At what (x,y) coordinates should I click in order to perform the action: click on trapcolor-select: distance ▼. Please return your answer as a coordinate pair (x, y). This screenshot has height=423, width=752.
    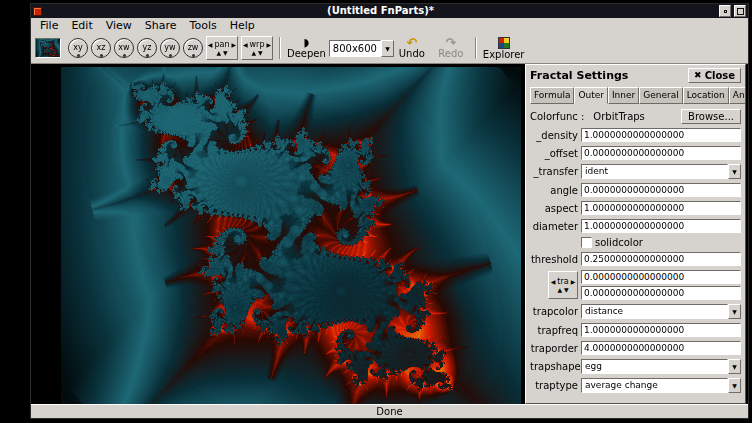
    Looking at the image, I should click on (661, 312).